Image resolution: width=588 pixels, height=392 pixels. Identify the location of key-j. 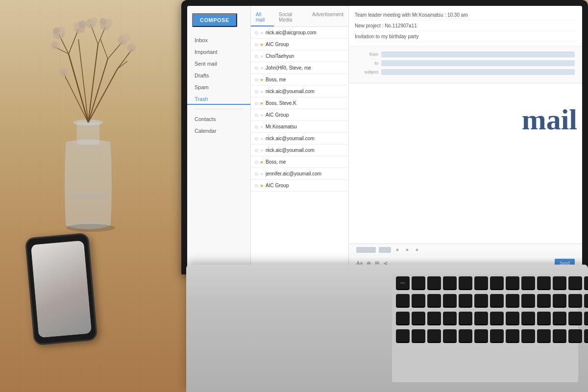
(513, 336).